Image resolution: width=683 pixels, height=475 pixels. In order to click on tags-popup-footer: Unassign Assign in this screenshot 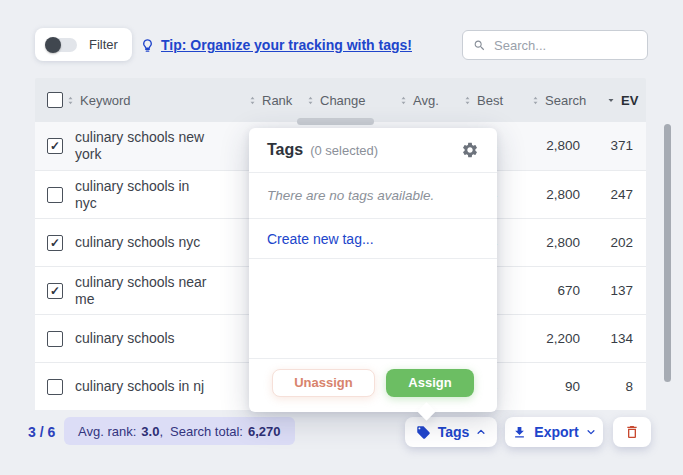, I will do `click(373, 386)`.